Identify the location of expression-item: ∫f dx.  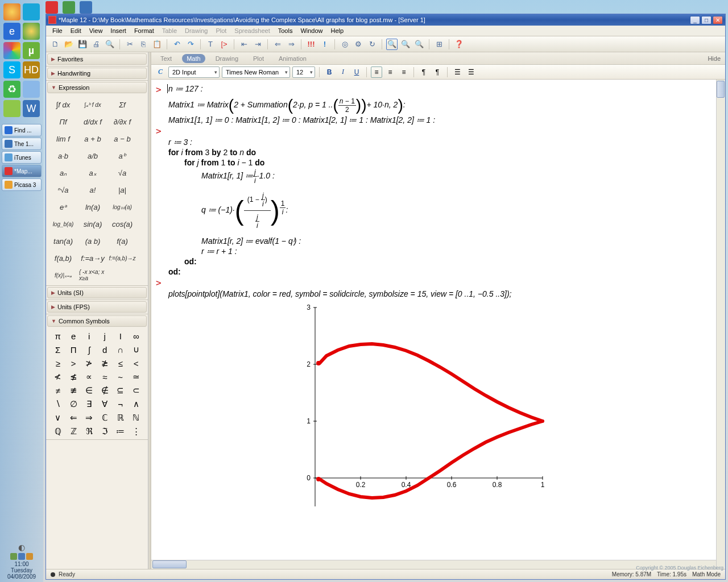
(63, 105).